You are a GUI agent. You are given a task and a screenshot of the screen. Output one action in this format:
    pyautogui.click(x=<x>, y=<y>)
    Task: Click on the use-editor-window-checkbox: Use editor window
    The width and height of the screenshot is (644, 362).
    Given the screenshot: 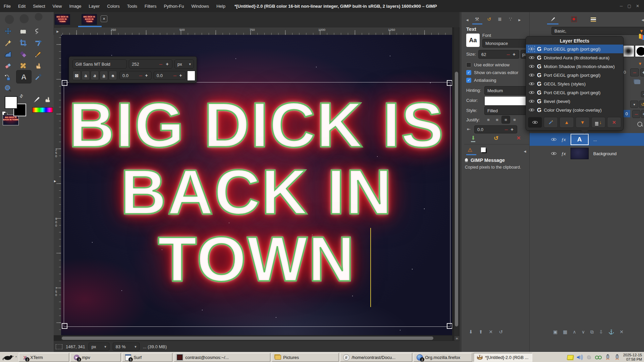 What is the action you would take?
    pyautogui.click(x=488, y=65)
    